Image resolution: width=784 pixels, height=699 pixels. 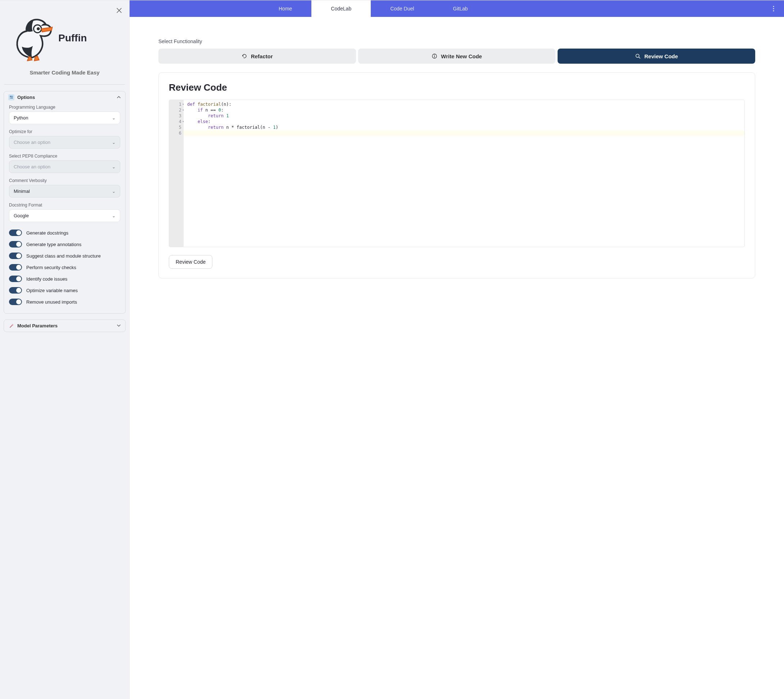 I want to click on model-parameters-header: Model Parameters, so click(x=65, y=326).